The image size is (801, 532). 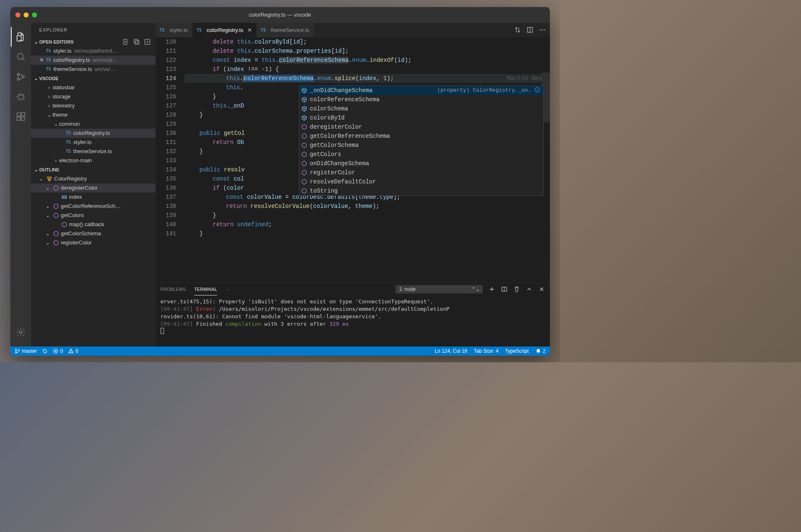 I want to click on sidebar-title: EXPLORER, so click(x=93, y=30).